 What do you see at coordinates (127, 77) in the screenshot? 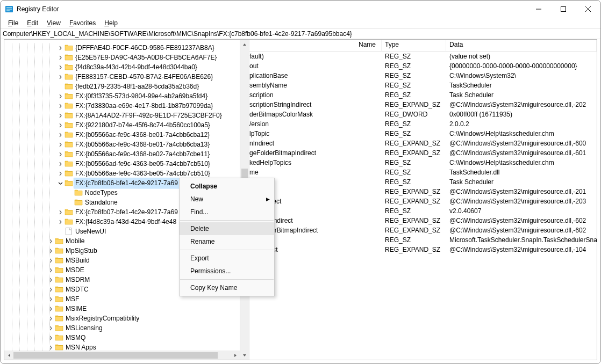
I see `tree-item: {FE883157-CEBD-4570-B7A2-E4FE06ABE626}` at bounding box center [127, 77].